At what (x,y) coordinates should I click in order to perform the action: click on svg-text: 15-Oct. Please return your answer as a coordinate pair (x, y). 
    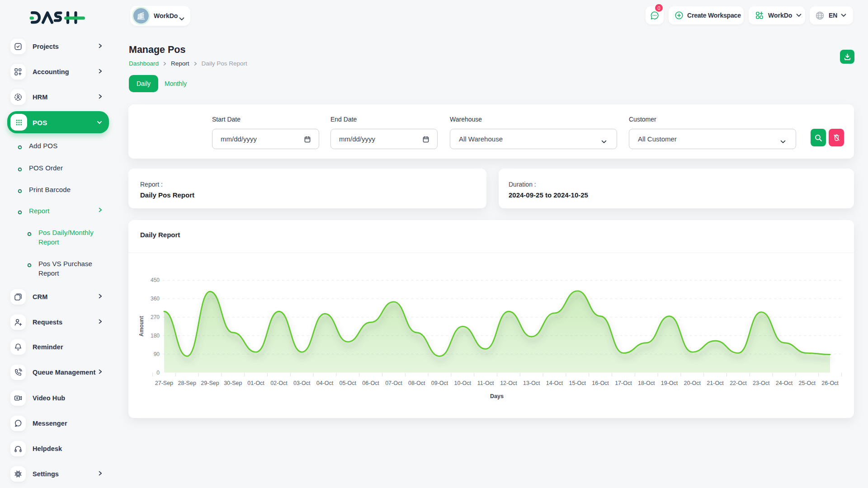
    Looking at the image, I should click on (578, 383).